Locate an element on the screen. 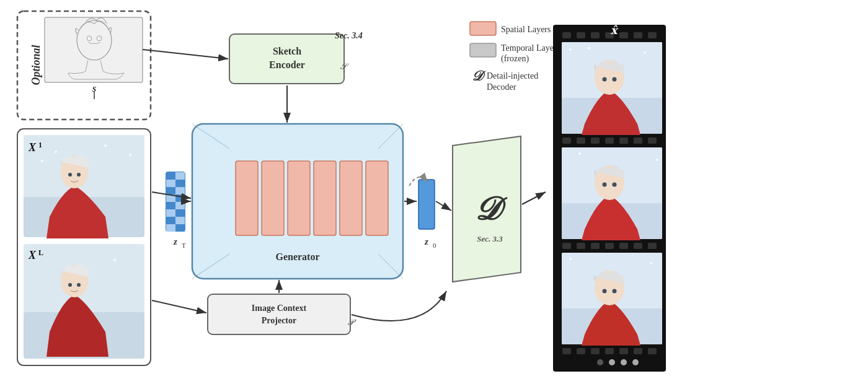  svg-text: Detail-injected is located at coordinates (512, 76).